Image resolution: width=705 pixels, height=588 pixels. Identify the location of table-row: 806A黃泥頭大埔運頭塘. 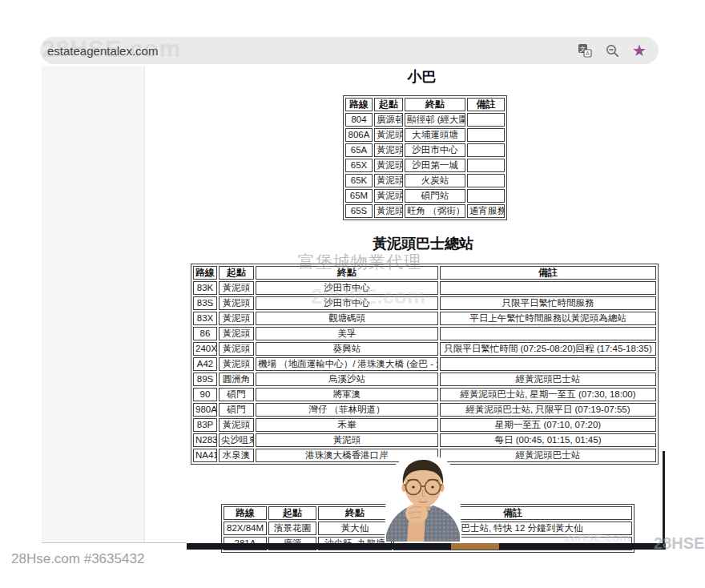
(425, 135).